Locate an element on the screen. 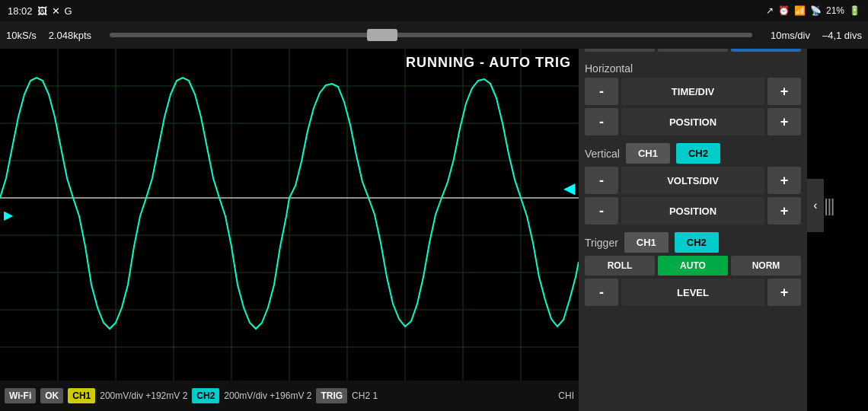 The width and height of the screenshot is (868, 411). side-grip: ||| is located at coordinates (828, 206).